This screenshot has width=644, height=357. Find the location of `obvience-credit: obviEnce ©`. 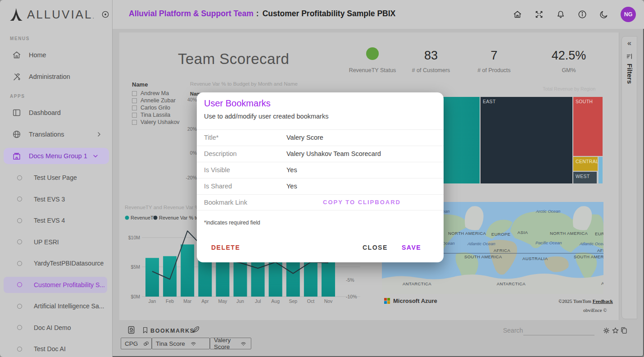

obvience-credit: obviEnce © is located at coordinates (595, 310).